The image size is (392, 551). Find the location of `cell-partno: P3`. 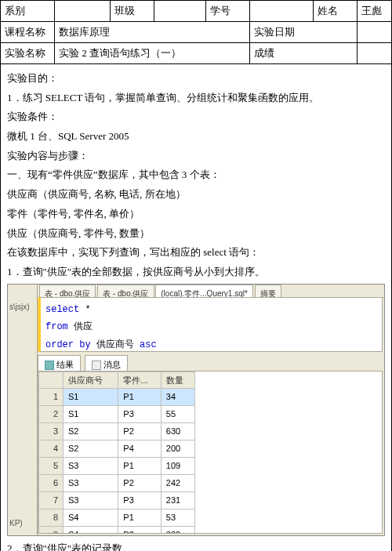

cell-partno: P3 is located at coordinates (140, 500).